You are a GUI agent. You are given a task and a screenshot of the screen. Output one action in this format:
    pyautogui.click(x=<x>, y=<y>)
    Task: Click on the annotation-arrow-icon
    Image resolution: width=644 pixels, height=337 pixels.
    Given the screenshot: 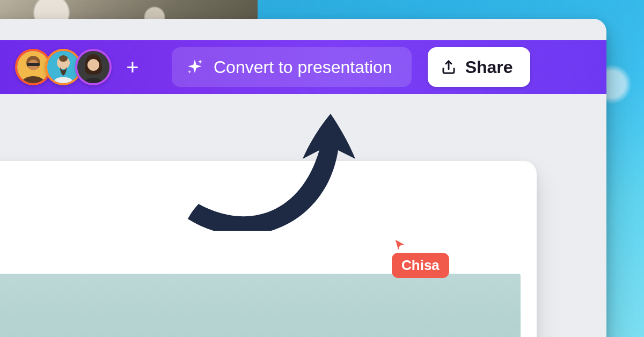 What is the action you would take?
    pyautogui.click(x=295, y=161)
    